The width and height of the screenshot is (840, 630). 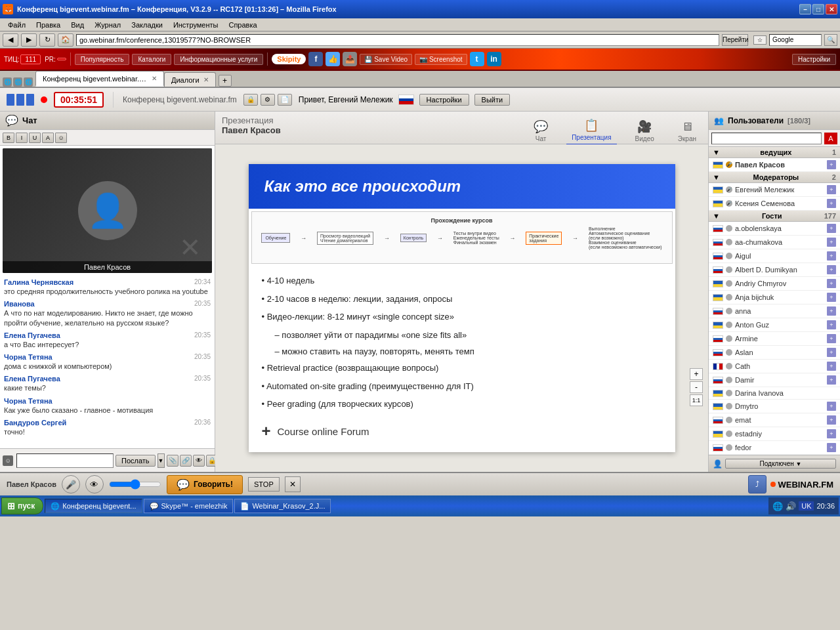 What do you see at coordinates (831, 284) in the screenshot?
I see `add-andriy: +` at bounding box center [831, 284].